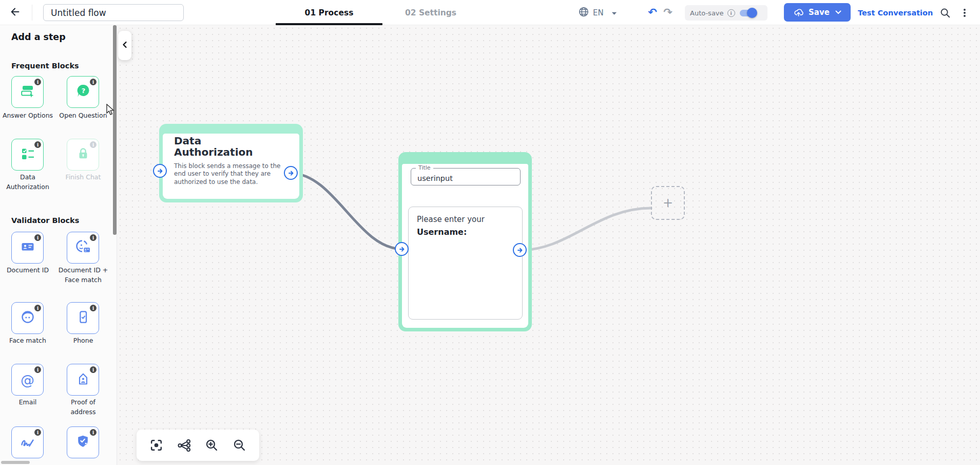 Image resolution: width=980 pixels, height=465 pixels. Describe the element at coordinates (113, 12) in the screenshot. I see `flow-name-input` at that location.